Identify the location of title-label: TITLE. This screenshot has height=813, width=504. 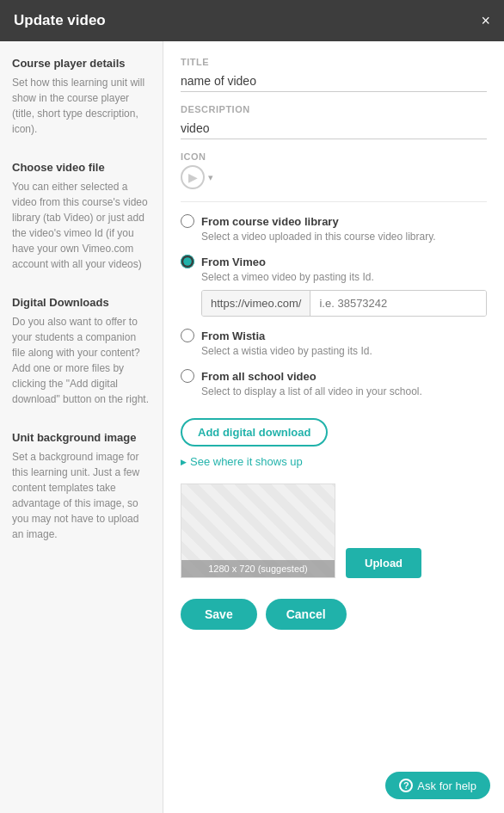
(334, 62).